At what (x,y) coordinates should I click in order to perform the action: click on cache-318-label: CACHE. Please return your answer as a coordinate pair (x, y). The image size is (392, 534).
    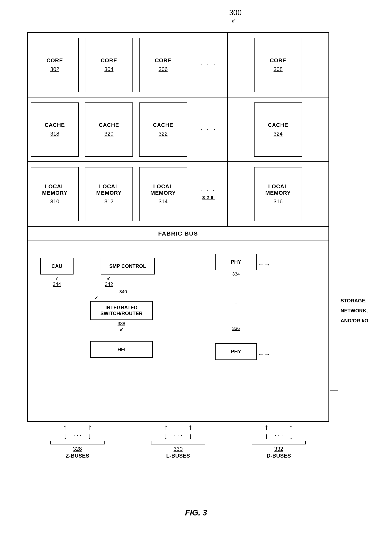
    Looking at the image, I should click on (55, 125).